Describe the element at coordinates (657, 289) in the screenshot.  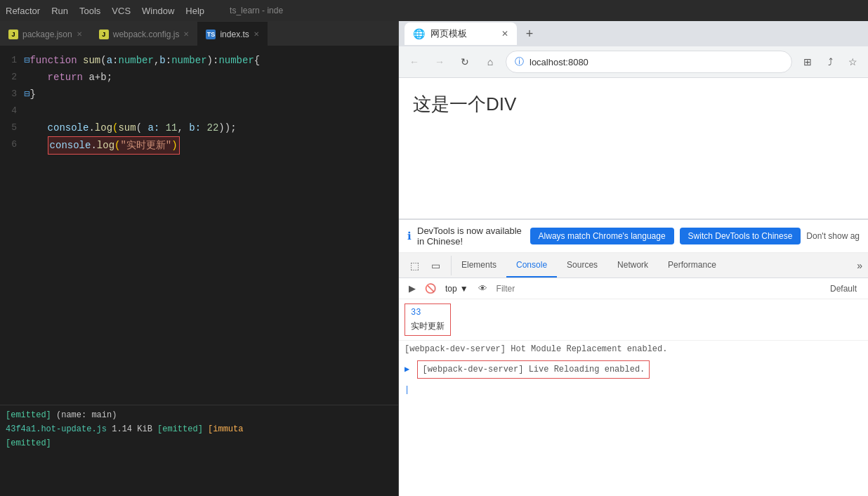
I see `filter-input` at that location.